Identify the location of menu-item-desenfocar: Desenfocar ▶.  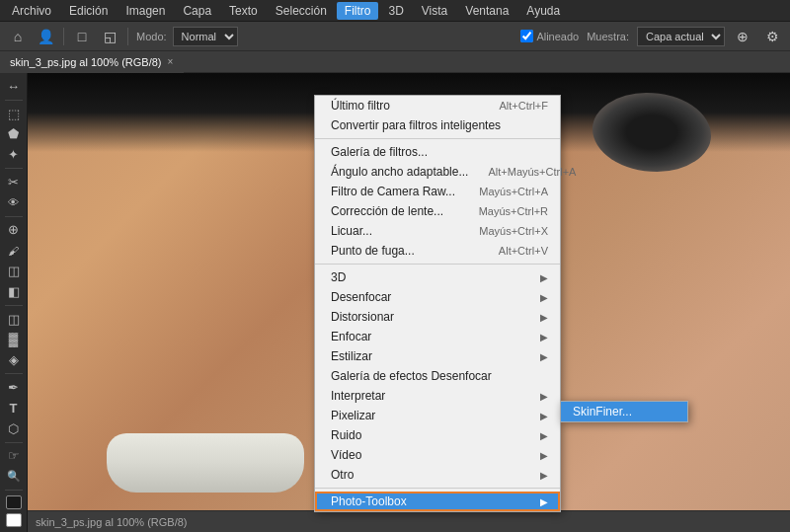
(437, 297).